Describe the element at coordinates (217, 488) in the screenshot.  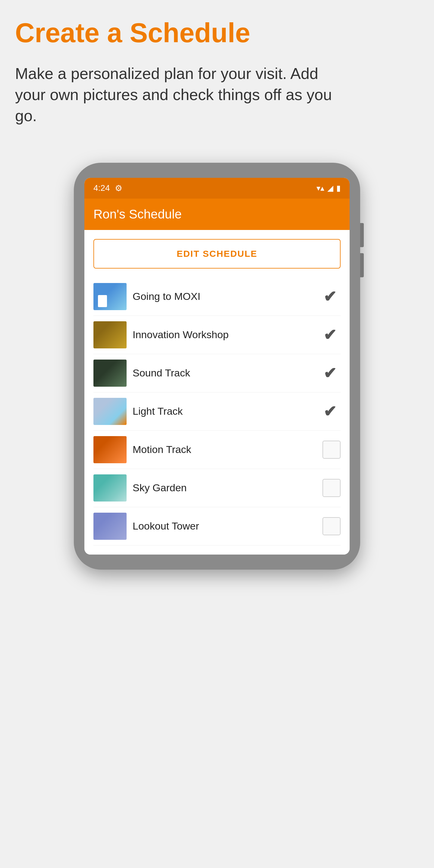
I see `schedule-item-sky: Sky Garden` at that location.